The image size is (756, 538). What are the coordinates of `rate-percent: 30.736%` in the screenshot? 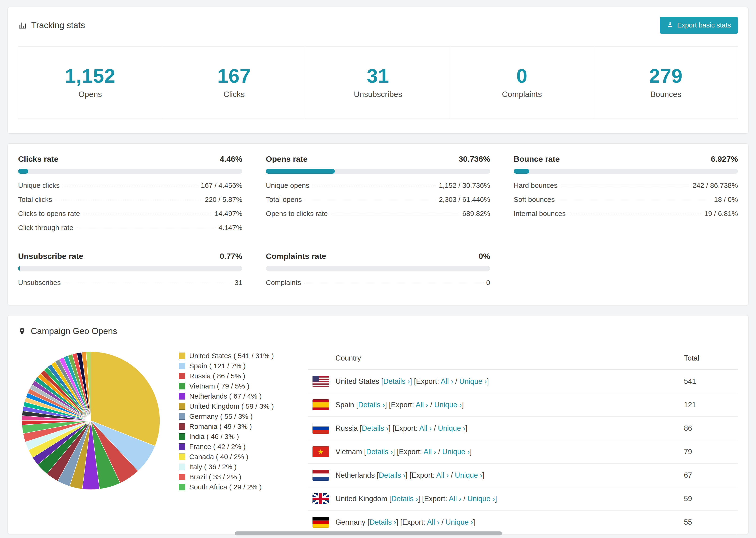 It's located at (474, 159).